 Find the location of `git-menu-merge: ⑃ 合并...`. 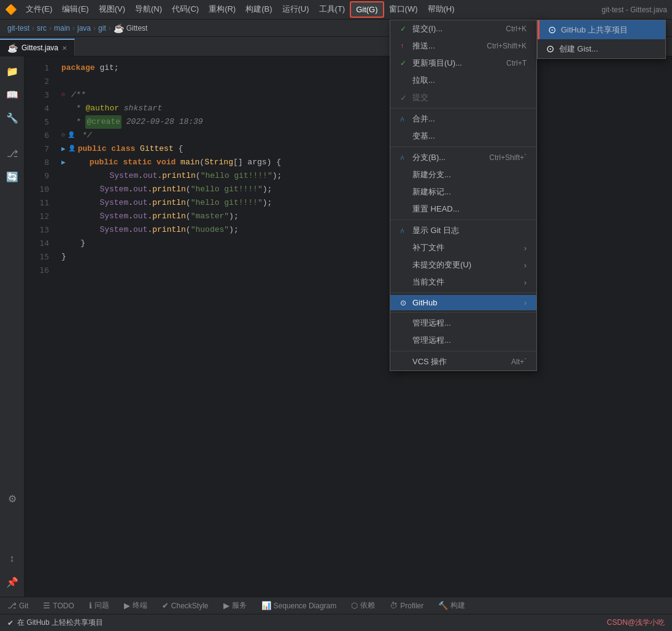

git-menu-merge: ⑃ 合并... is located at coordinates (463, 119).